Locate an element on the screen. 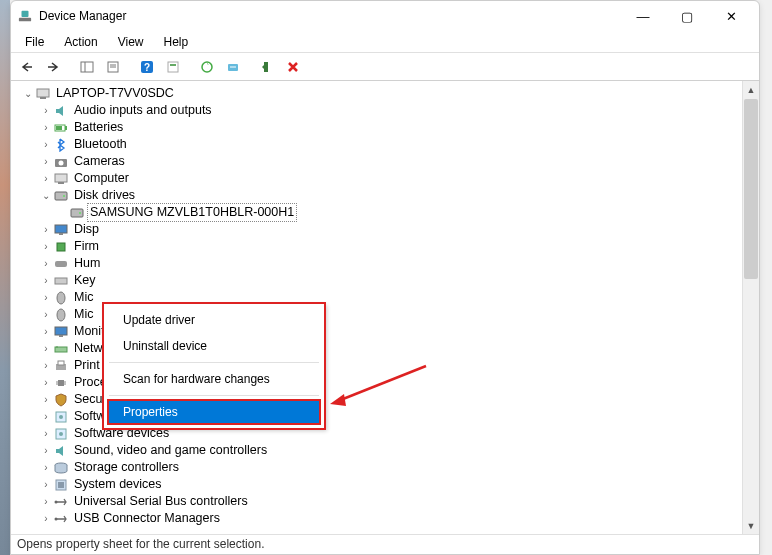 This screenshot has width=772, height=555. back-button is located at coordinates (27, 67).